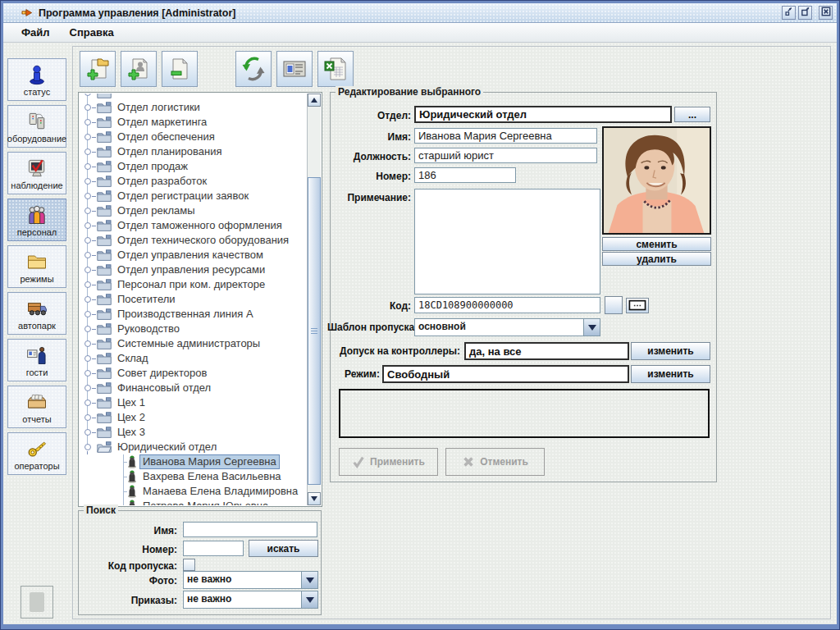  What do you see at coordinates (37, 407) in the screenshot?
I see `sidebar-item-отчеты: отчеты` at bounding box center [37, 407].